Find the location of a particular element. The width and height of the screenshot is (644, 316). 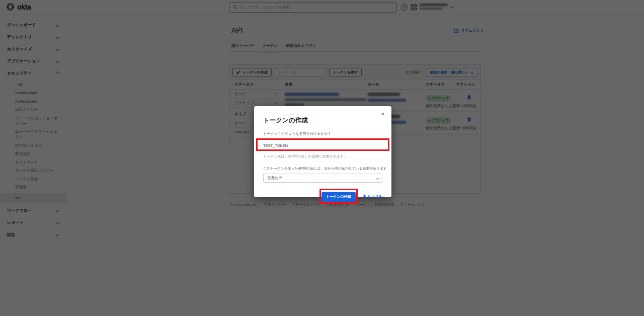

chevron-down-icon is located at coordinates (377, 178).